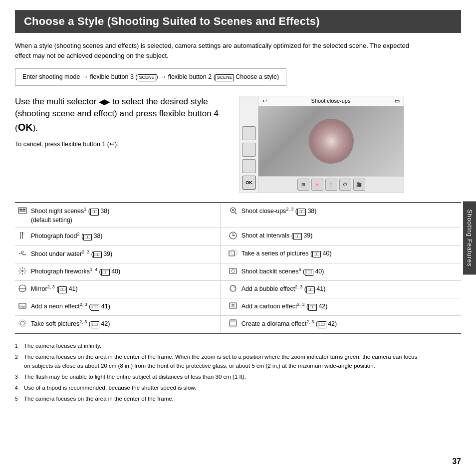 The image size is (476, 476). I want to click on camera-bottom-bar: ⊞ 🌸 🍴 ⏱ 🎥, so click(331, 185).